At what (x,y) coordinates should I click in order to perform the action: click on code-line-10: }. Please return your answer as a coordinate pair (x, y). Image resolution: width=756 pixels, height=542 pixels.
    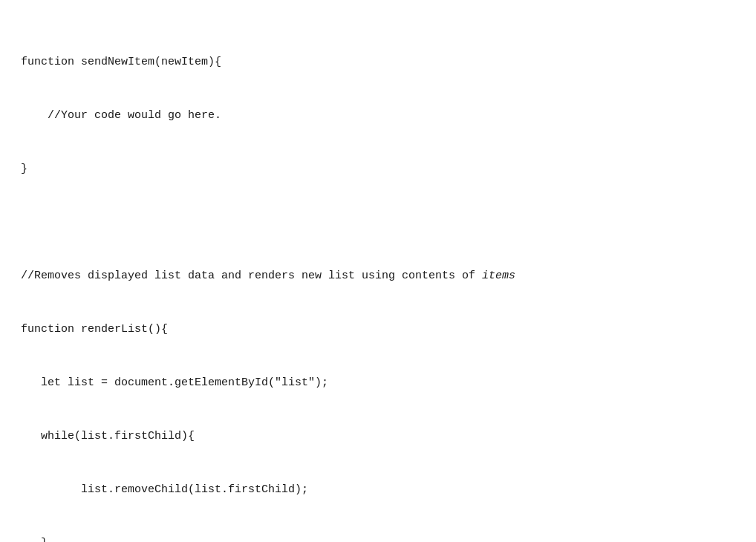
    Looking at the image, I should click on (378, 538).